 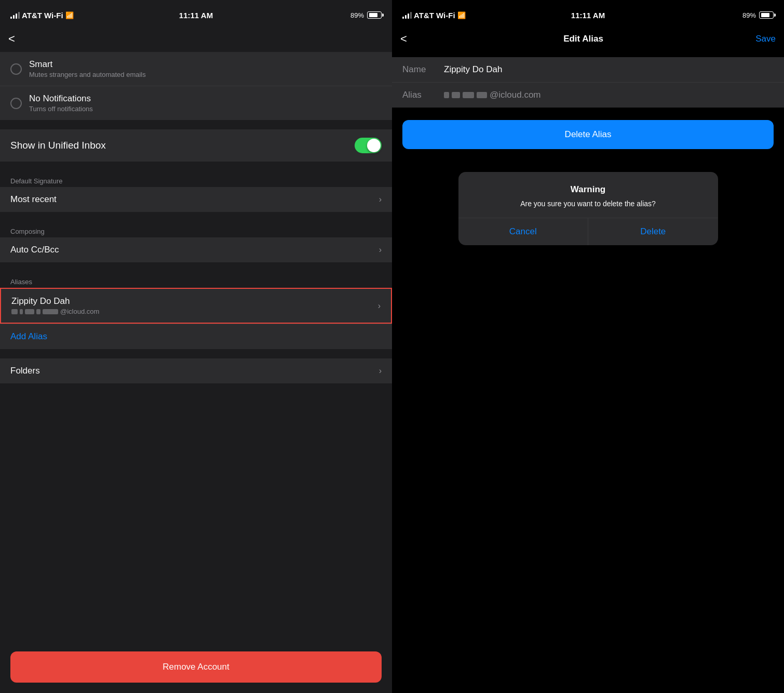 I want to click on bar1, so click(x=11, y=18).